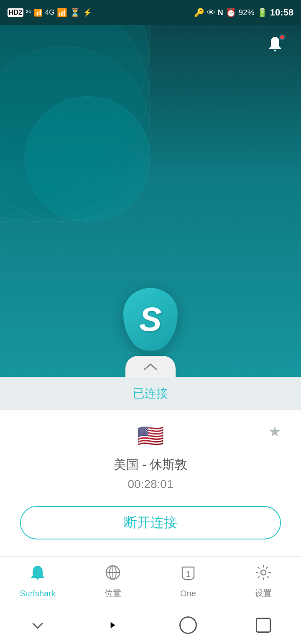 The image size is (301, 644). I want to click on vpn-key-icon: ⚡, so click(87, 13).